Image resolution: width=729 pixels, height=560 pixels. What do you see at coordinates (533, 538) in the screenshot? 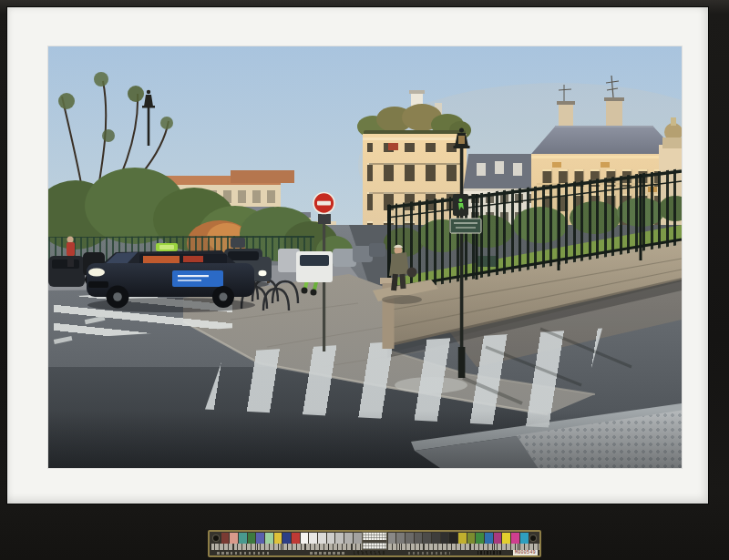
I see `registration-dot-right` at bounding box center [533, 538].